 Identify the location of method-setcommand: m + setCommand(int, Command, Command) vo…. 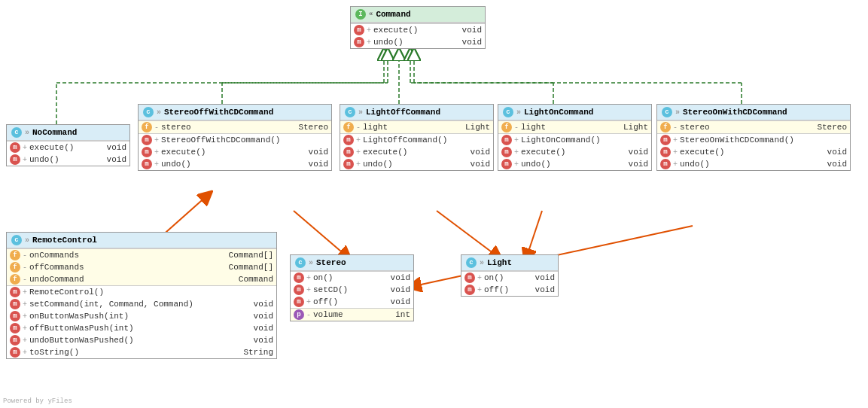
(142, 304).